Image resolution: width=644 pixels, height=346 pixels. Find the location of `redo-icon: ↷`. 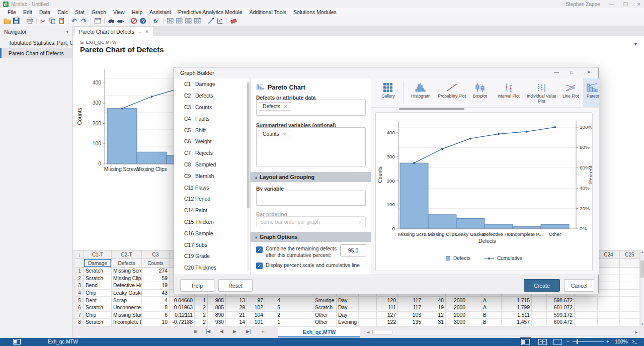

redo-icon: ↷ is located at coordinates (85, 21).